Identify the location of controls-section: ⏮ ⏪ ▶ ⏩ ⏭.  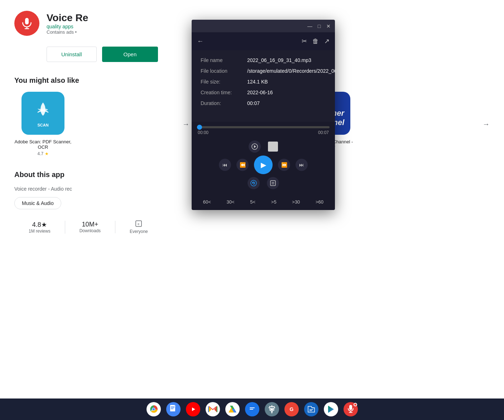
(263, 166).